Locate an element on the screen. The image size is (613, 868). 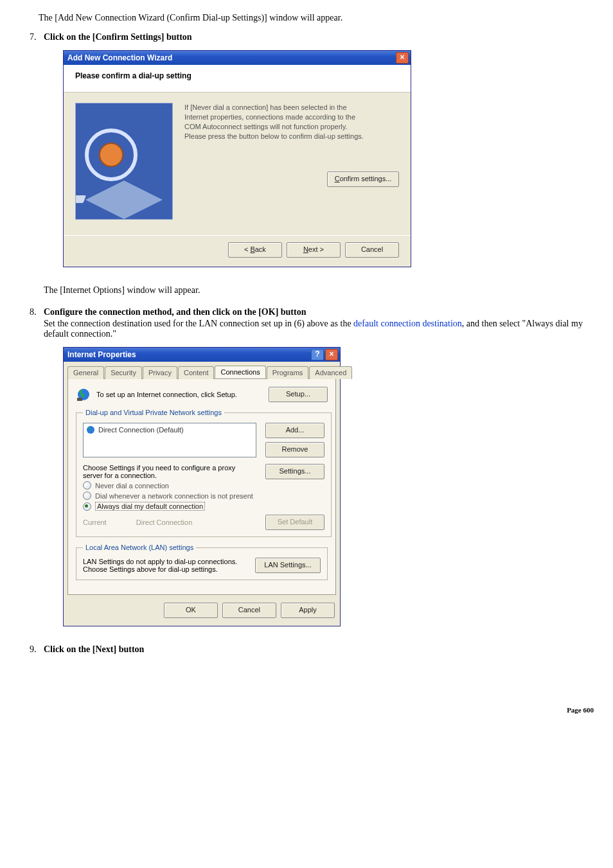
settings-hint: Choose Settings if you need to configure… is located at coordinates (166, 472).